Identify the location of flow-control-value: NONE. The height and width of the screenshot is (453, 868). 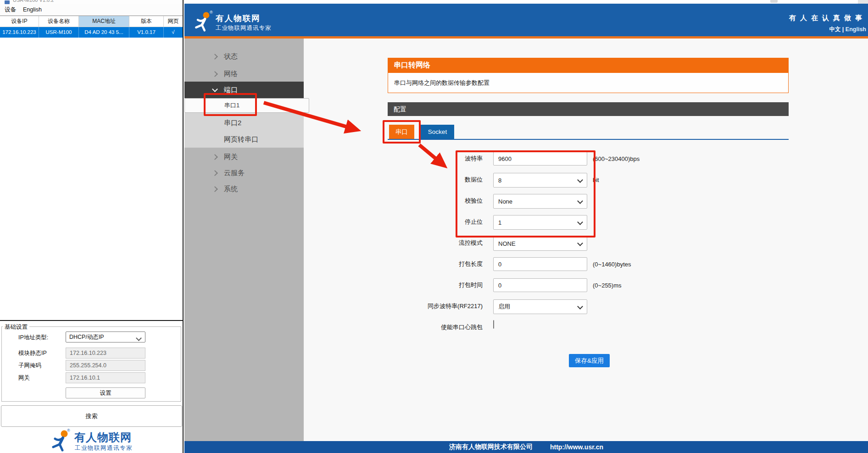
(507, 244).